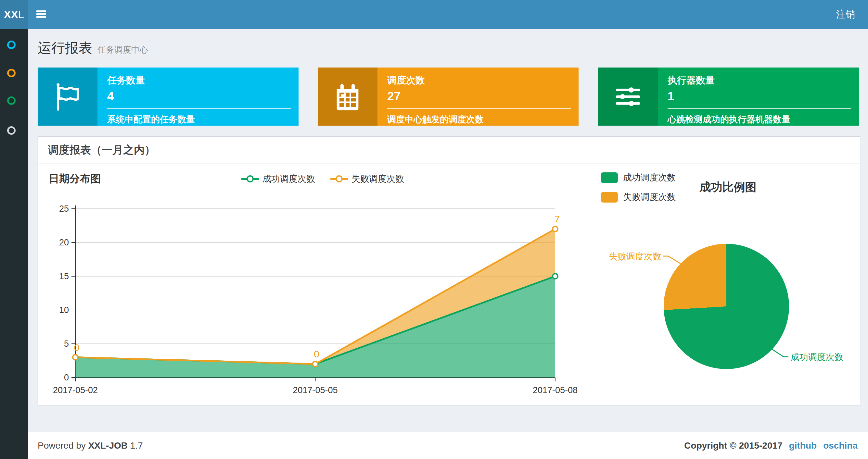 The image size is (868, 459). Describe the element at coordinates (817, 357) in the screenshot. I see `svg-text: 成功调度次数` at that location.